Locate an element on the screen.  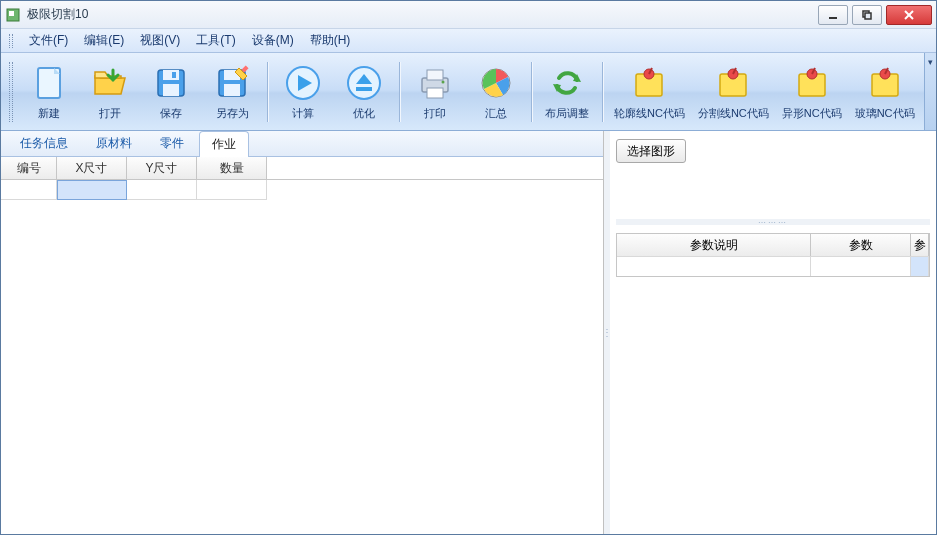
select-shape-button: 选择图形 is located at coordinates (651, 151).